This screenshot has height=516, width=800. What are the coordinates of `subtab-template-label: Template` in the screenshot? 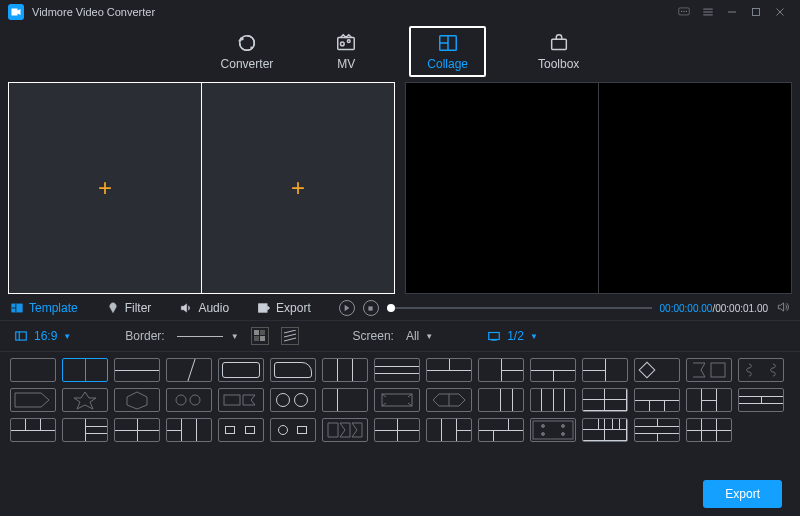 It's located at (54, 308).